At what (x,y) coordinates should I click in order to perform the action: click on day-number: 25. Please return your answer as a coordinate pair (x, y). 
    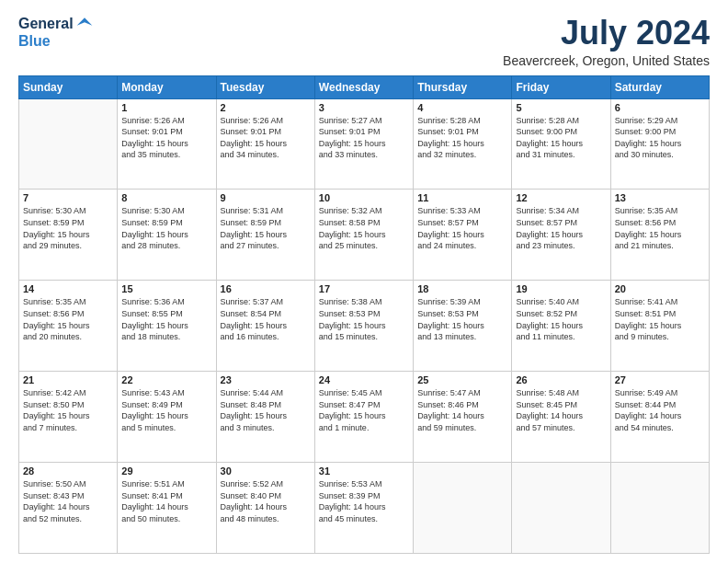
    Looking at the image, I should click on (462, 380).